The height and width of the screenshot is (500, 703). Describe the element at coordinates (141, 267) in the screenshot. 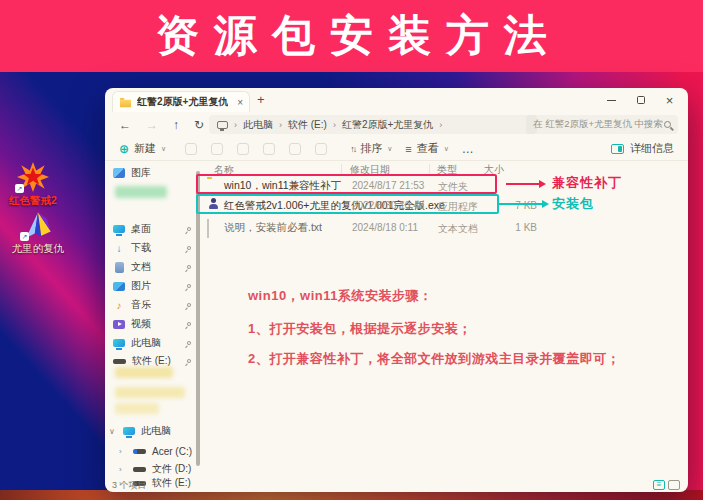

I see `sidebar-item-label: 文档` at that location.